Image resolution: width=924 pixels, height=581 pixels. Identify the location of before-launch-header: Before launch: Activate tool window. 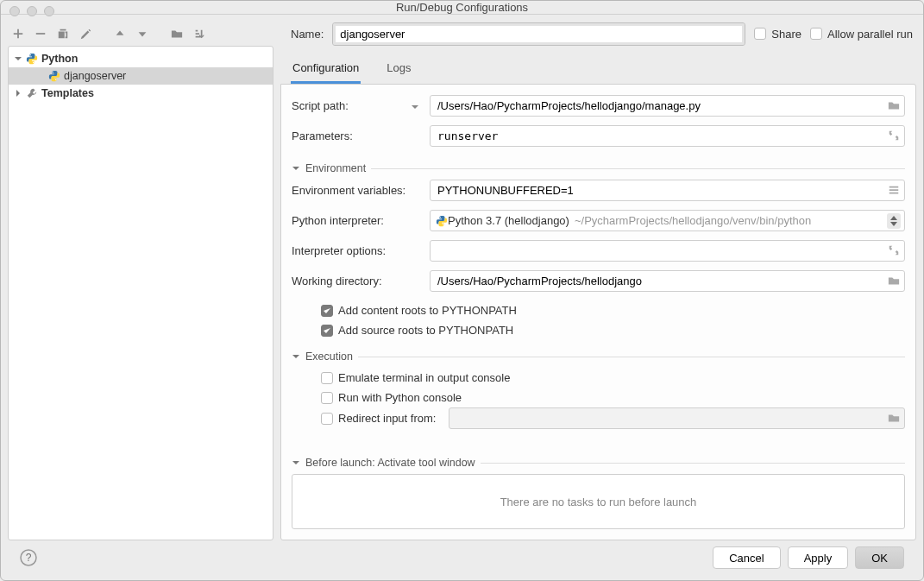
(599, 463).